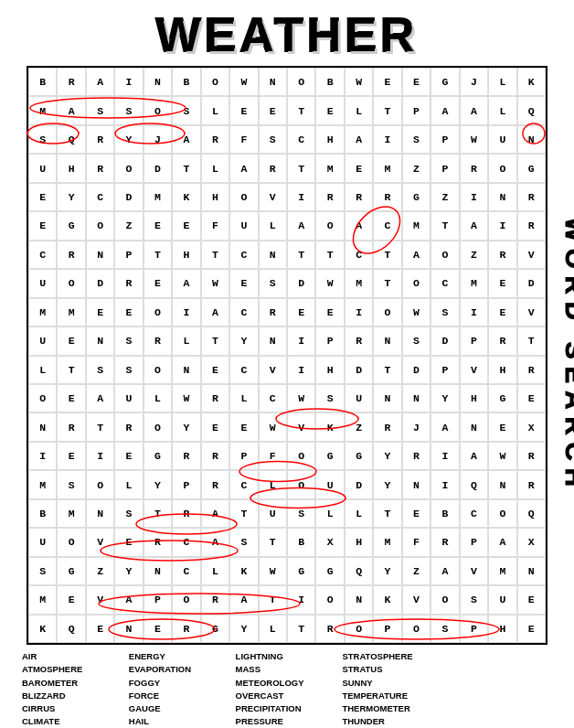 This screenshot has width=574, height=728. Describe the element at coordinates (128, 571) in the screenshot. I see `grid-cell: Y` at that location.